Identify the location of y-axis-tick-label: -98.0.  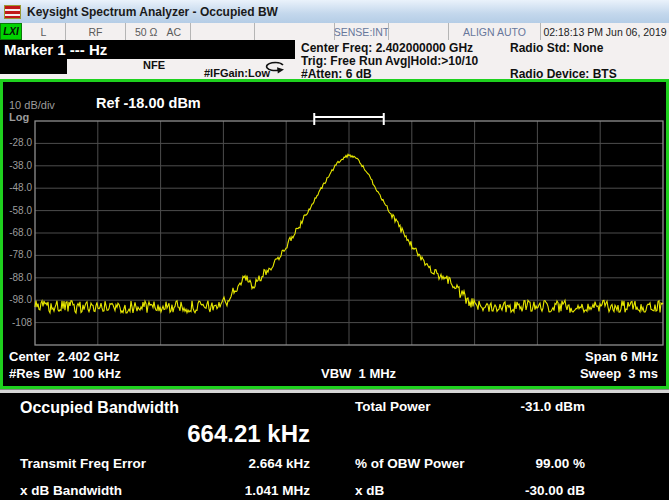
(18, 300).